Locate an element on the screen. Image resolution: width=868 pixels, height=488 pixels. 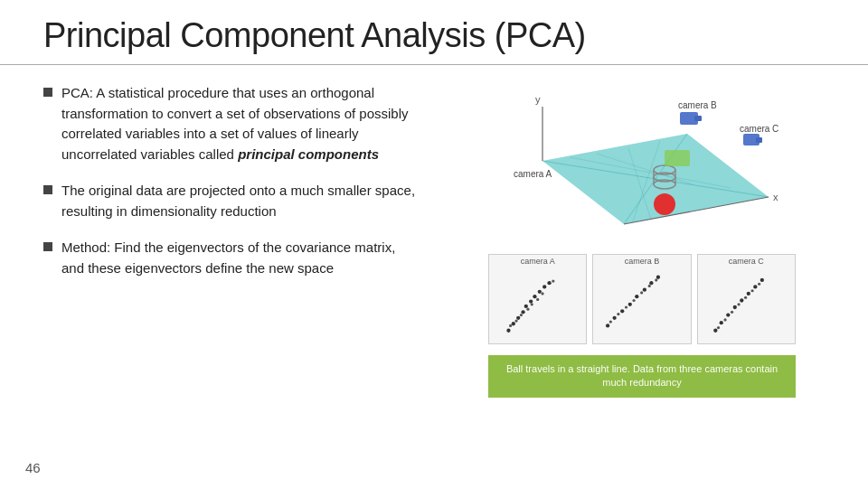
scatter-canvas-camera-c is located at coordinates (747, 306).